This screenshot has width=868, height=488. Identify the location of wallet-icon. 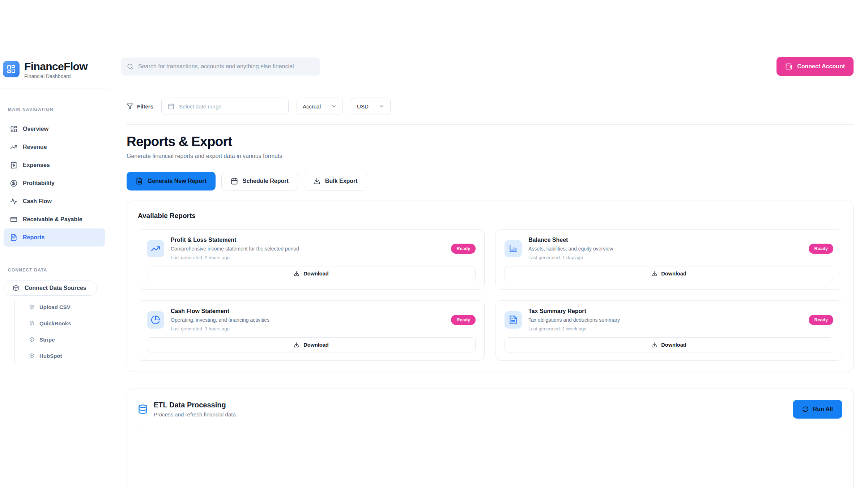
(789, 67).